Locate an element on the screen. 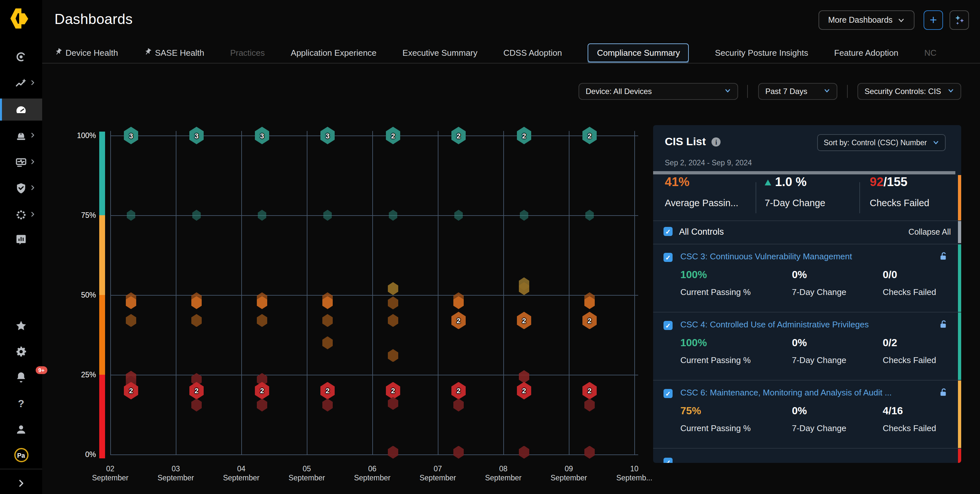  sidebar-item-favorites is located at coordinates (21, 326).